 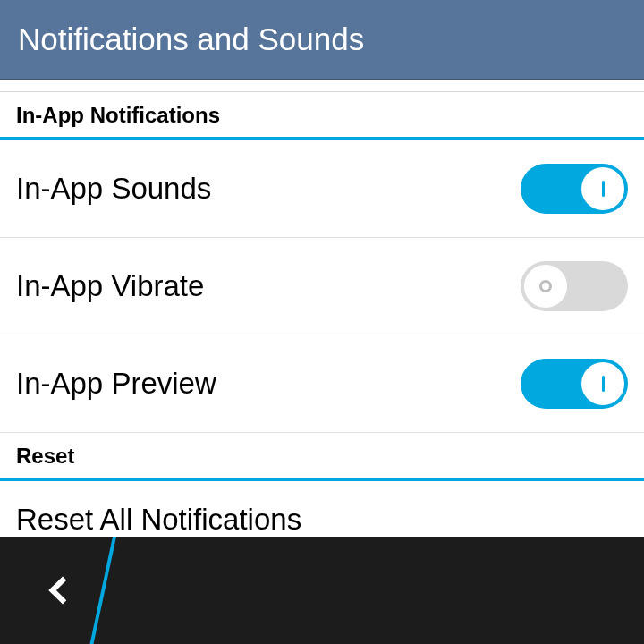 What do you see at coordinates (103, 590) in the screenshot?
I see `separator` at bounding box center [103, 590].